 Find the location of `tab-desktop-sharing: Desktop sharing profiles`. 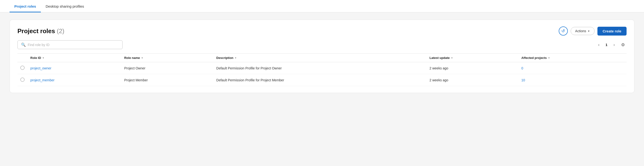

tab-desktop-sharing: Desktop sharing profiles is located at coordinates (65, 6).